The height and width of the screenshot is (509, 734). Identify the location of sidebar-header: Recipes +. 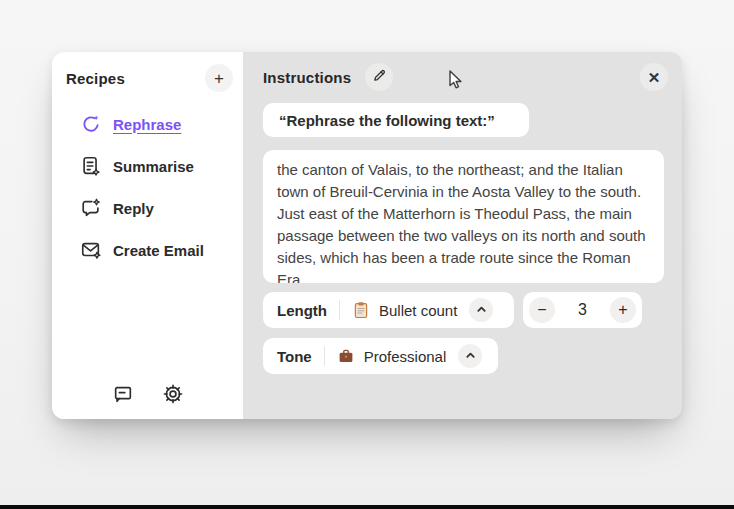
(150, 78).